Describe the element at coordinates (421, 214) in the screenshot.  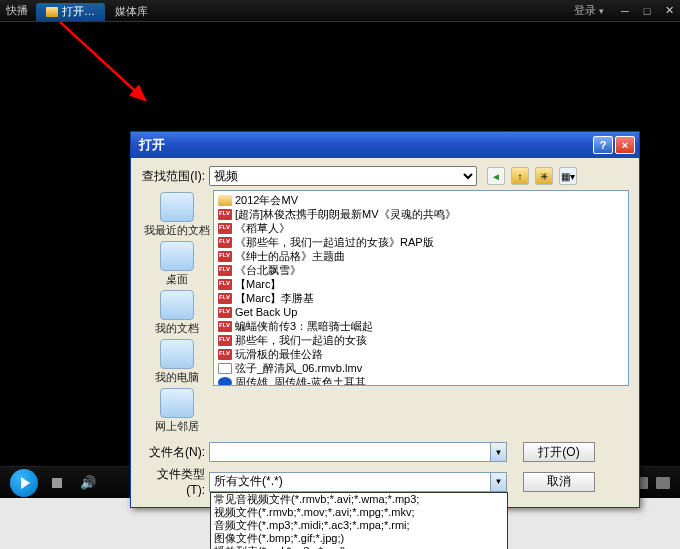
I see `file-item: [超清]林俊杰携手朗朗最新MV《灵魂的共鸣》` at that location.